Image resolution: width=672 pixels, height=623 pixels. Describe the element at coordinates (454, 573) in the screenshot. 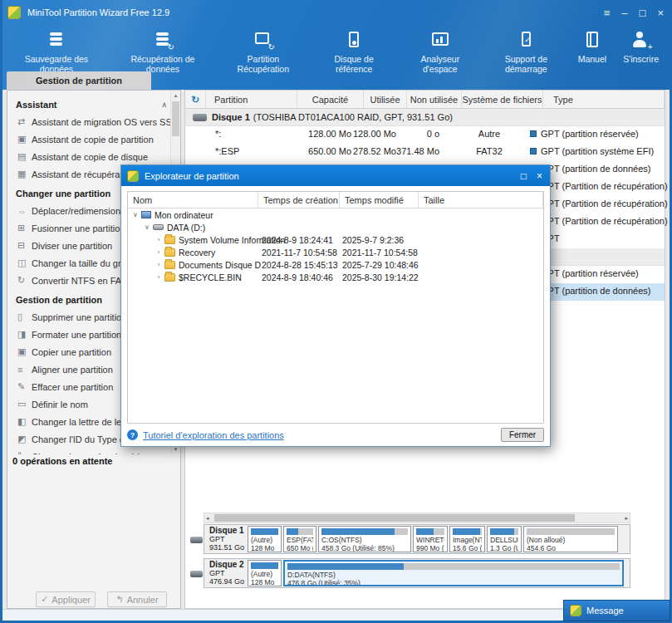

I see `diskmap-partition-selected: D:DATA(NTFS)476.8 Go (Utilisé: 35%)` at that location.